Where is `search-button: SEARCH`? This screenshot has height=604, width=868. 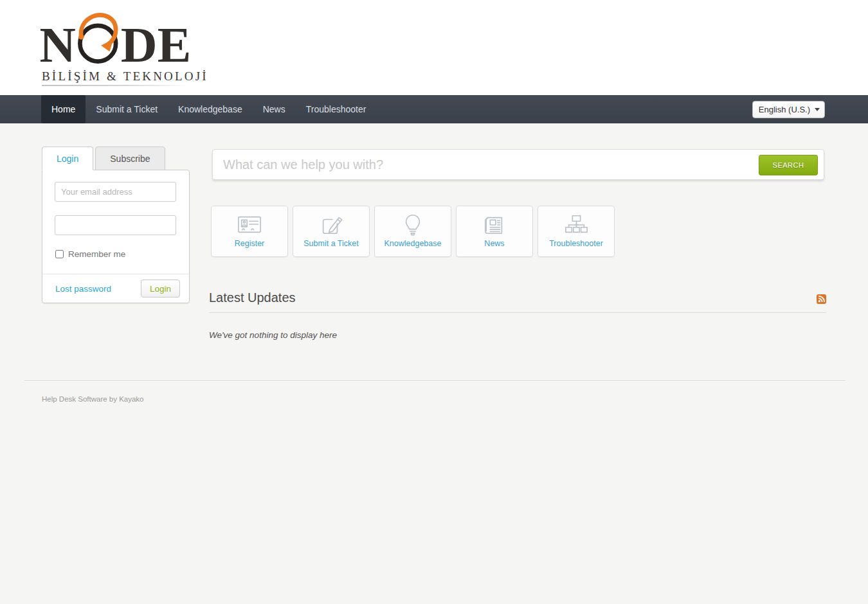
search-button: SEARCH is located at coordinates (788, 165).